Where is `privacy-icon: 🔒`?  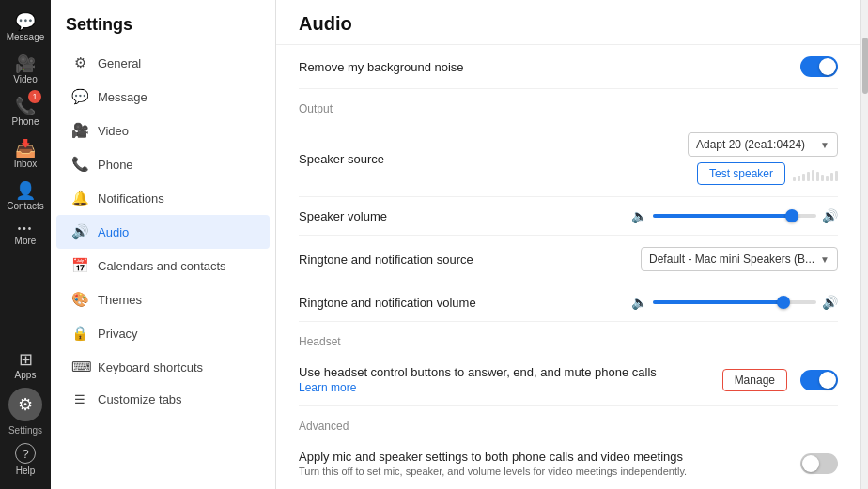 privacy-icon: 🔒 is located at coordinates (80, 333).